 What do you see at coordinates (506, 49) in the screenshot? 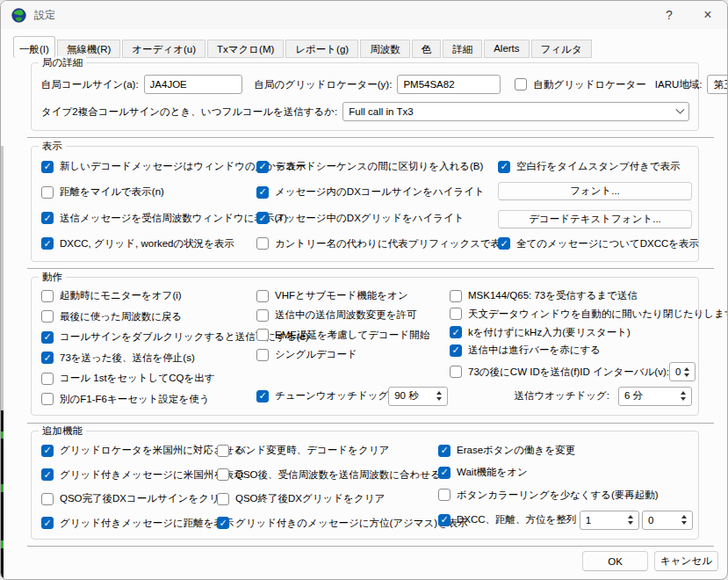
I see `tab-alerts: Alerts` at bounding box center [506, 49].